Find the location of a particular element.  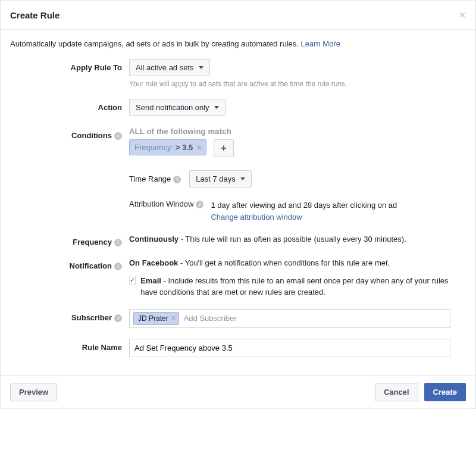

remove-condition-icon: ✕ is located at coordinates (199, 148).